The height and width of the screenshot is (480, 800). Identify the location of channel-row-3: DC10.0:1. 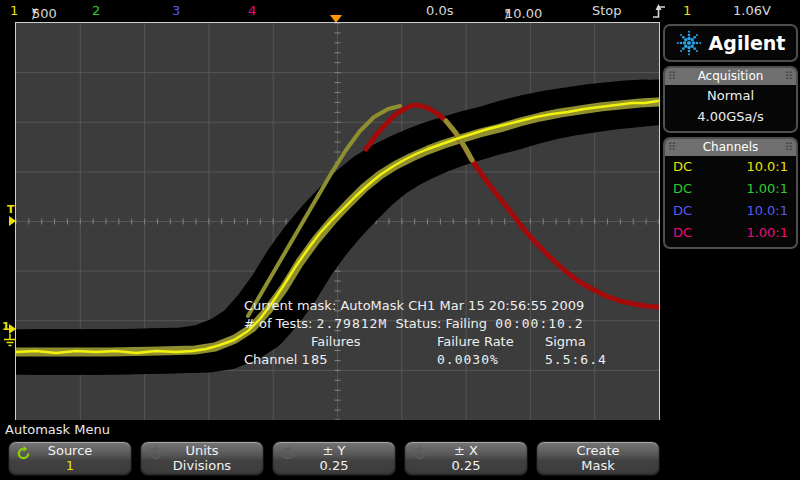
(730, 211).